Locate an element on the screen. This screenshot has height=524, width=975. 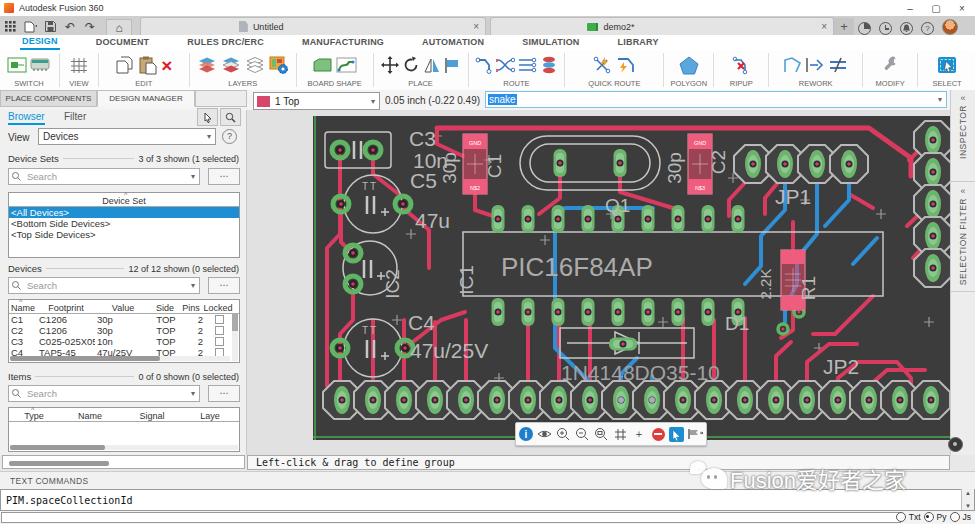
device-sets-search-input is located at coordinates (108, 176).